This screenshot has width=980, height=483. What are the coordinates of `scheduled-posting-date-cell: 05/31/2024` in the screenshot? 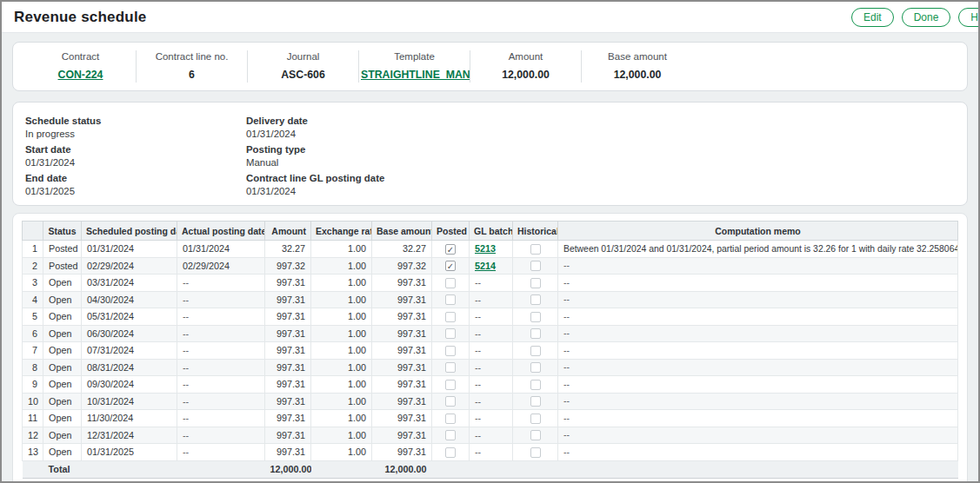 It's located at (130, 317).